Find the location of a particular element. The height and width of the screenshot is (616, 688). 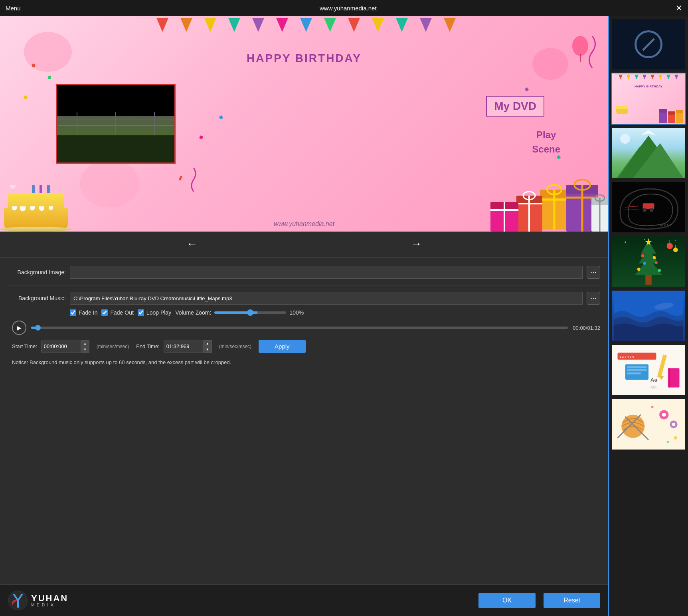

bunting-decoration is located at coordinates (304, 32).